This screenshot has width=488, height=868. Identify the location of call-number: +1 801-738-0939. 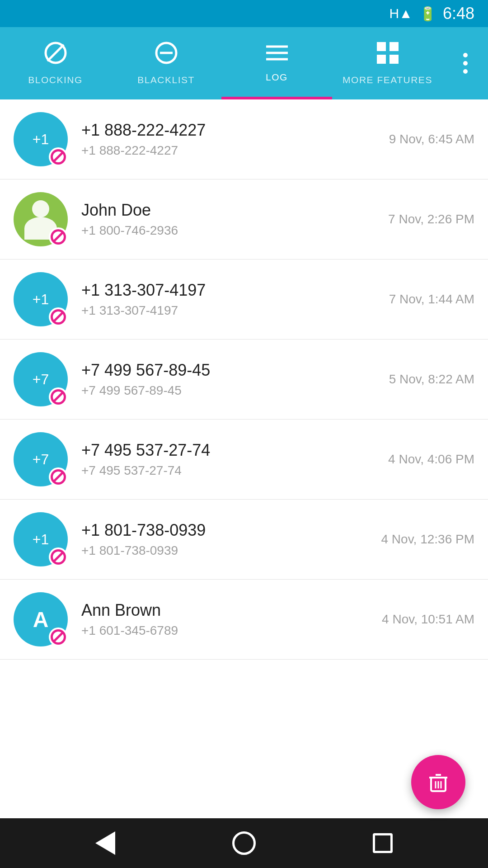
(227, 551).